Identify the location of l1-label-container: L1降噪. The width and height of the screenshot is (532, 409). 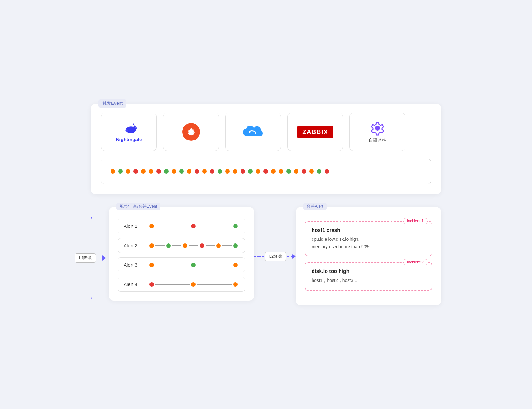
(85, 258).